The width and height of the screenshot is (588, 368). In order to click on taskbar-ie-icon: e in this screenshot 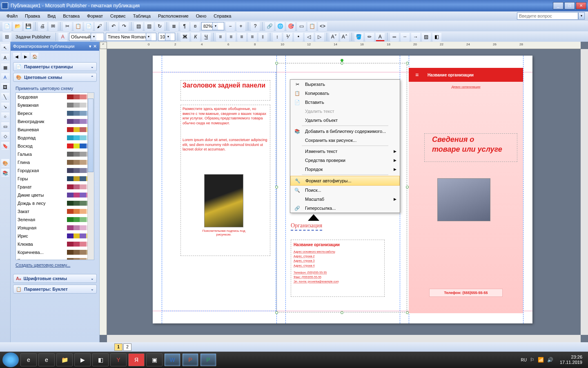, I will do `click(29, 360)`.